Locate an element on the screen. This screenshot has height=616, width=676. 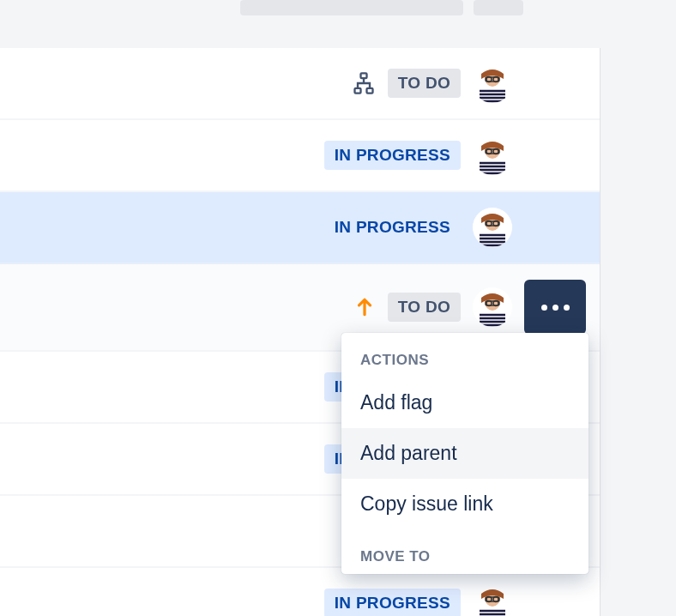
hierarchy-icon is located at coordinates (364, 83).